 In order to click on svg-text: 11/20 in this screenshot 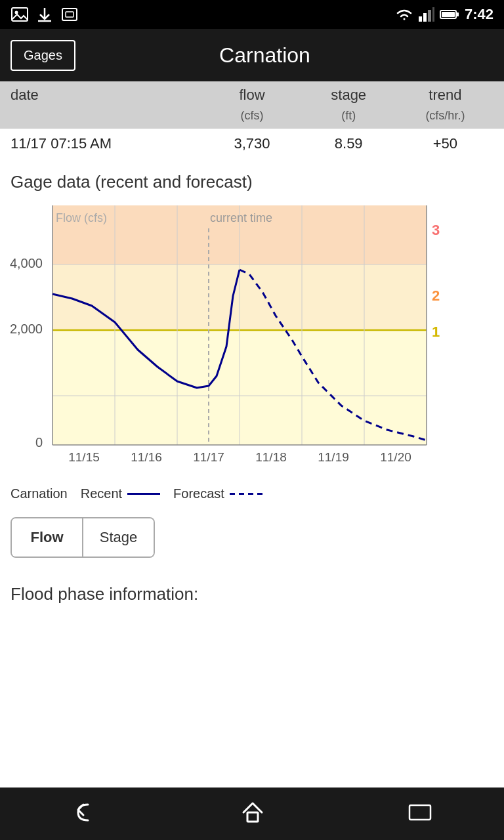, I will do `click(396, 457)`.